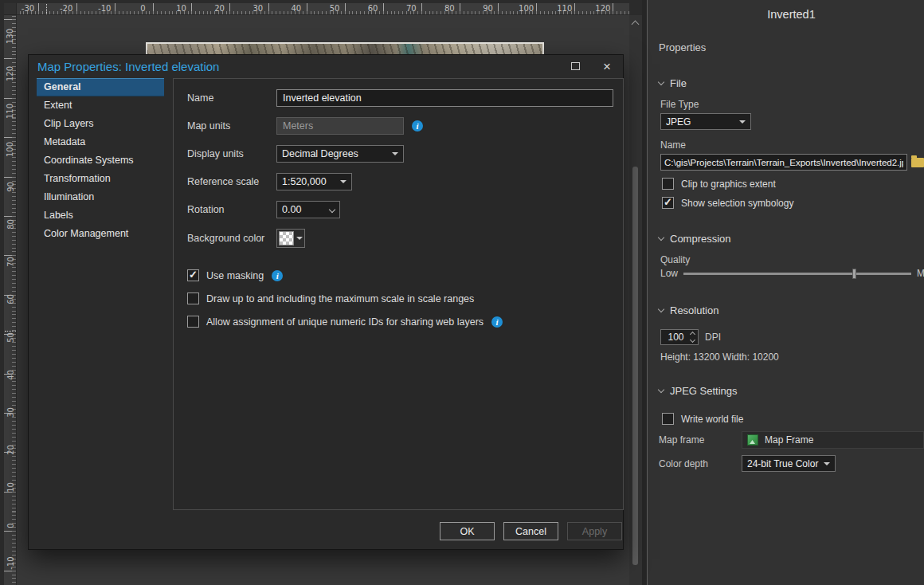 The height and width of the screenshot is (585, 924). What do you see at coordinates (400, 298) in the screenshot?
I see `dialog-checkboxes: Use maskingiDraw up to and including the…` at bounding box center [400, 298].